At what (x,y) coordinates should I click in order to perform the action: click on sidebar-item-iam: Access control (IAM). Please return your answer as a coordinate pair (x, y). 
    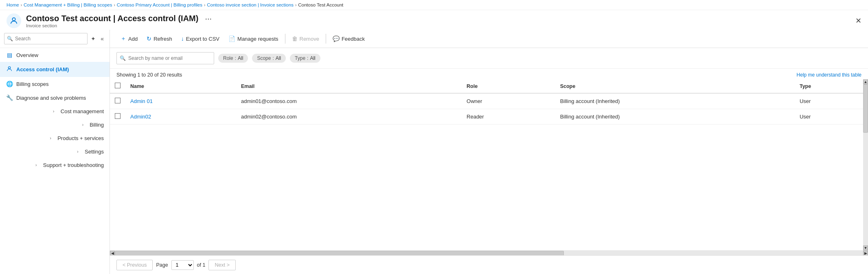
    Looking at the image, I should click on (55, 69).